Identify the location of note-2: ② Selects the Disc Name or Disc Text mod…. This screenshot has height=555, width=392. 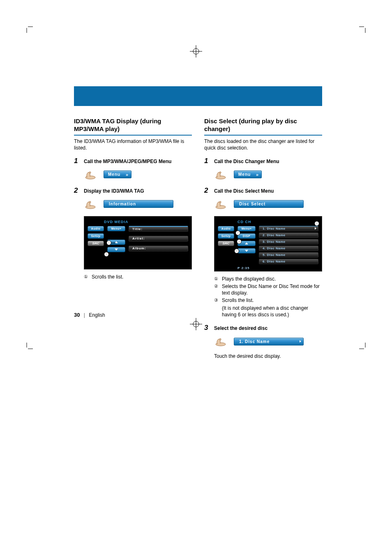
(268, 290).